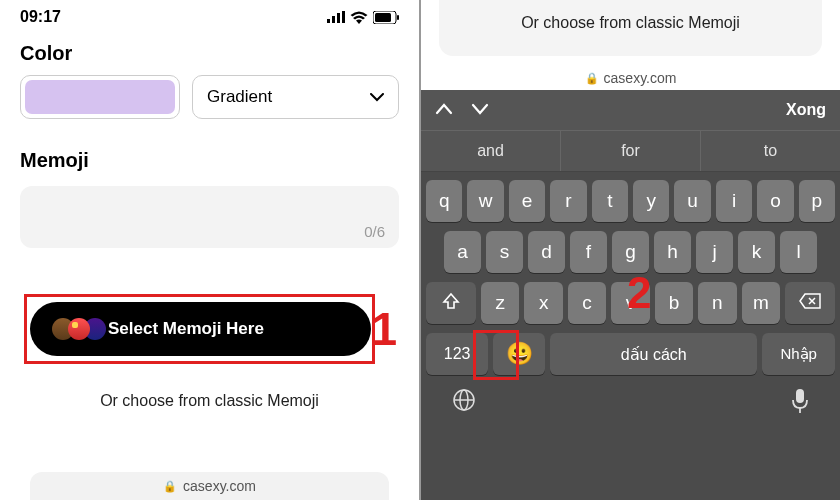  I want to click on key-i: i, so click(734, 201).